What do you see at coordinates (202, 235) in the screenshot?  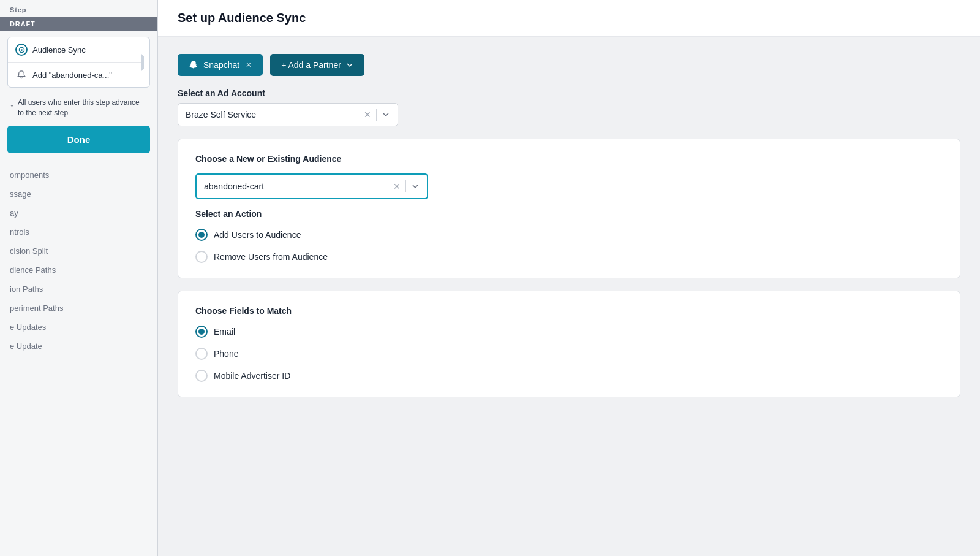 I see `radio-add-users-dot` at bounding box center [202, 235].